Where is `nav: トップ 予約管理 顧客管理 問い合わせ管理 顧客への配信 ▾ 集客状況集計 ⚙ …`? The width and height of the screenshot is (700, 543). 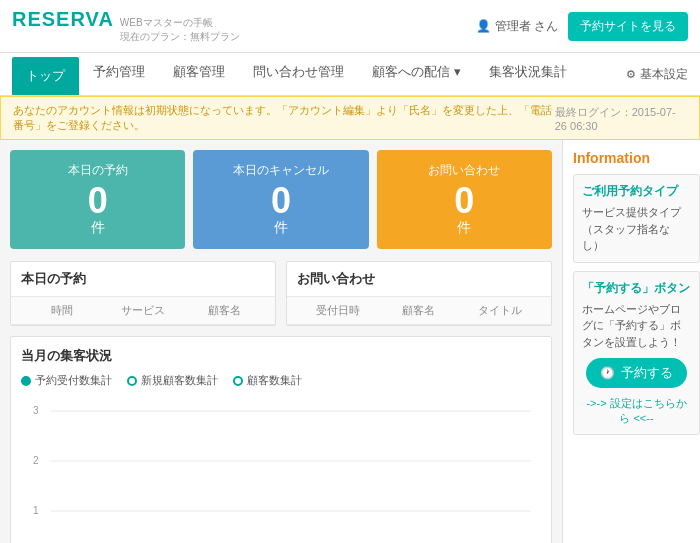
nav: トップ 予約管理 顧客管理 問い合わせ管理 顧客への配信 ▾ 集客状況集計 ⚙ … is located at coordinates (350, 74).